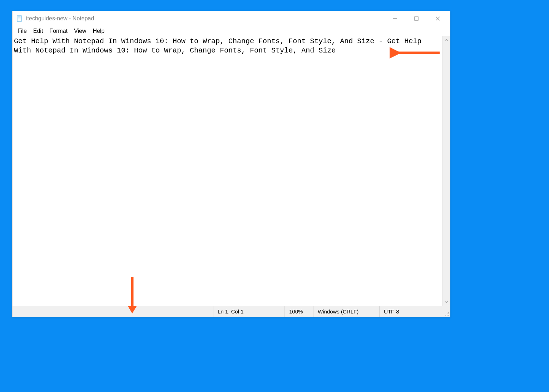 The height and width of the screenshot is (392, 549). I want to click on notepad-app-icon, so click(20, 19).